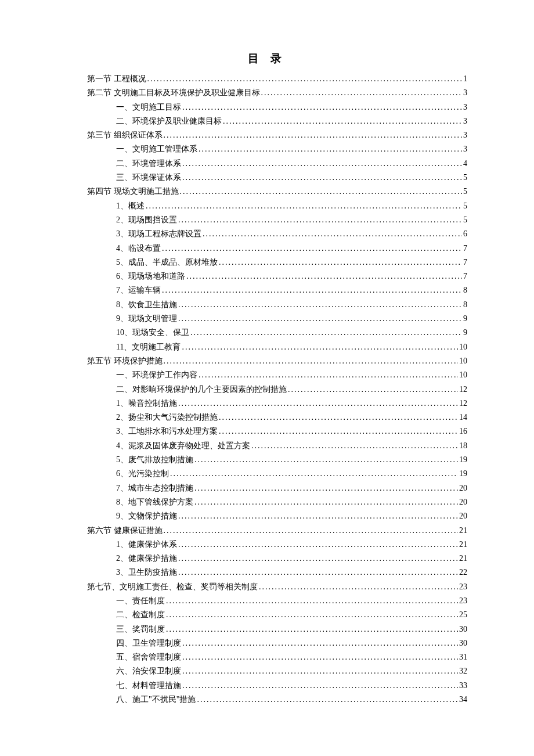 The image size is (534, 756). Describe the element at coordinates (267, 107) in the screenshot. I see `toc-entry: 一、文明施工目标 3` at that location.